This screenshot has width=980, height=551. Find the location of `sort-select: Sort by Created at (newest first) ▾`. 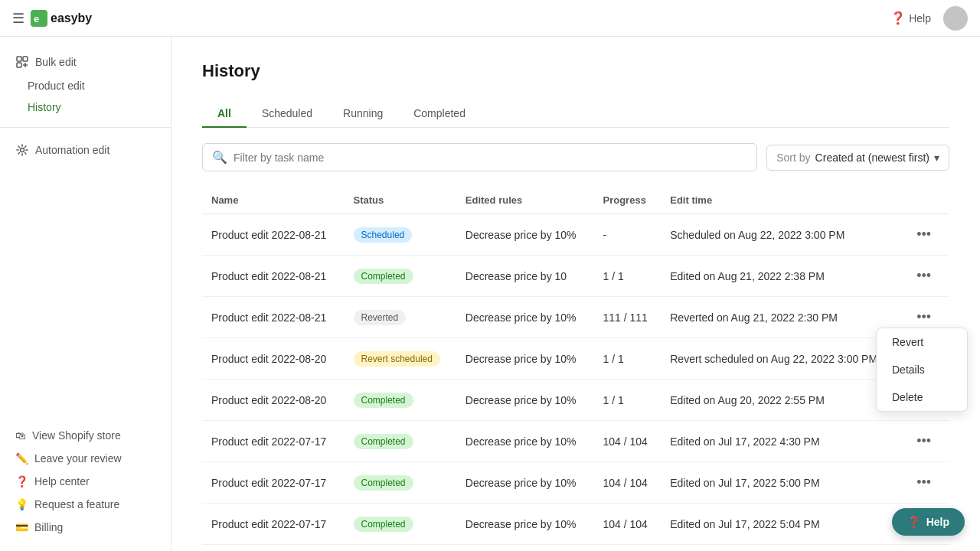

sort-select: Sort by Created at (newest first) ▾ is located at coordinates (858, 158).